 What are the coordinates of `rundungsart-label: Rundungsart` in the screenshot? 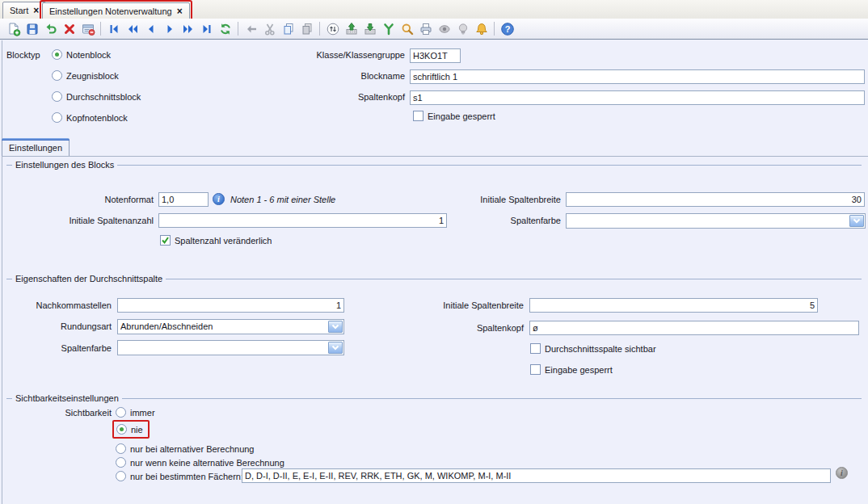 It's located at (63, 326).